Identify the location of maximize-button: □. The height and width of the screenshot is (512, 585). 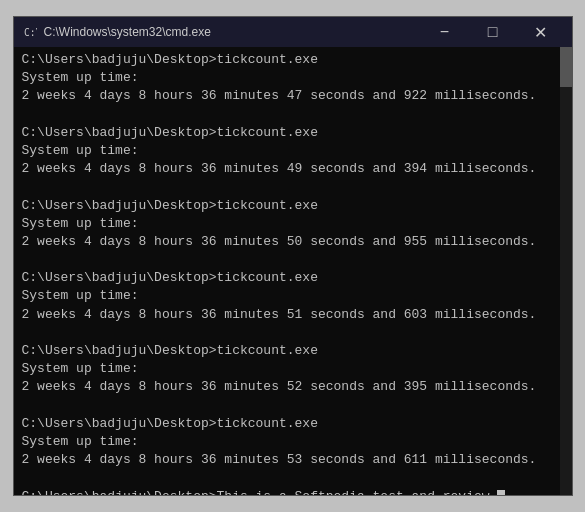
(493, 32).